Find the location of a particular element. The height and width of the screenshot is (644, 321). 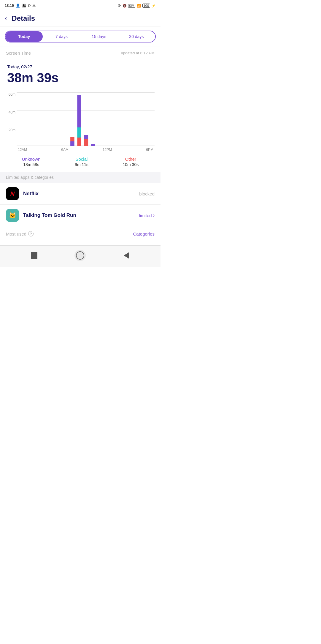

total-time: 38m 39s is located at coordinates (80, 78).